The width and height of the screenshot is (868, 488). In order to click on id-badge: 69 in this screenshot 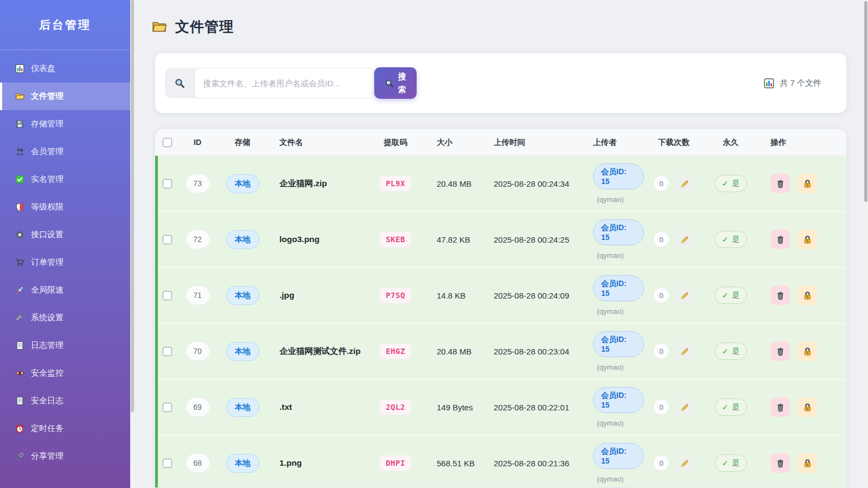, I will do `click(197, 407)`.